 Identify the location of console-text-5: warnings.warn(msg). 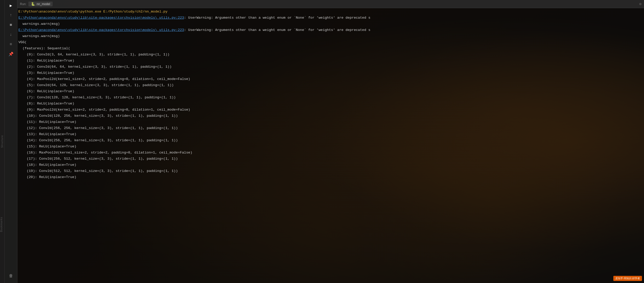
(331, 36).